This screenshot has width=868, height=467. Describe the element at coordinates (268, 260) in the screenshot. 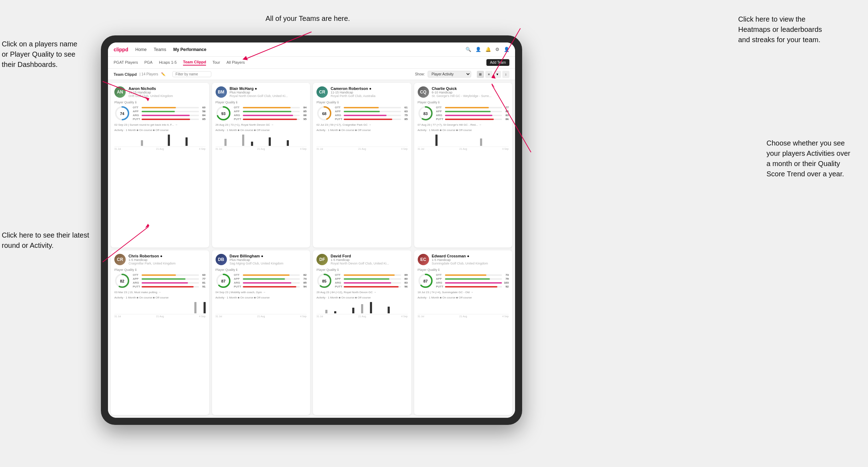

I see `player-handicap: Plus Handicap` at that location.